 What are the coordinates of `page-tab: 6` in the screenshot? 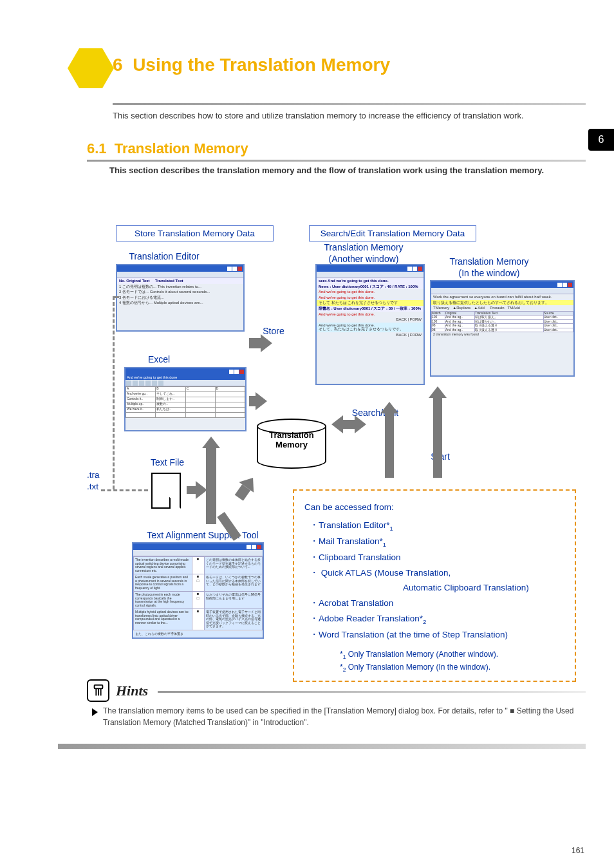 It's located at (601, 140).